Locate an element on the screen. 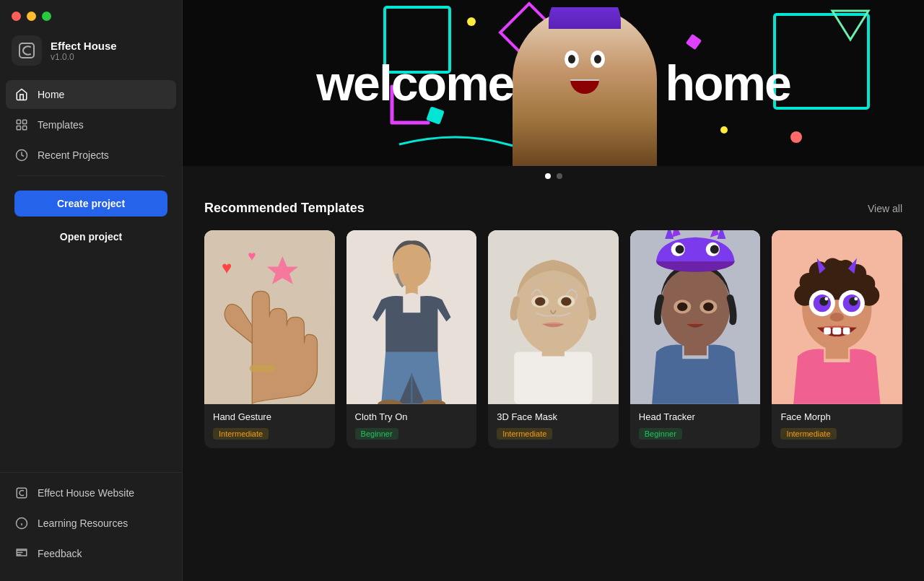  action-buttons: Create project Open project is located at coordinates (91, 220).